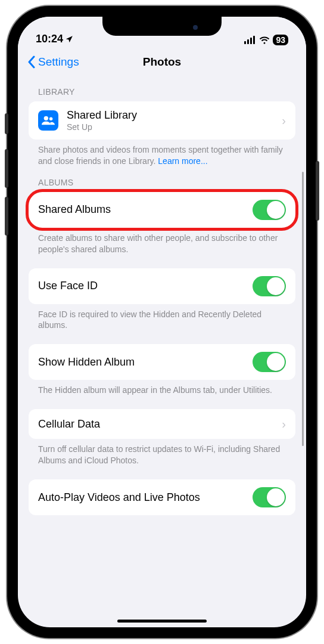 The image size is (324, 644). I want to click on home-indicator, so click(162, 621).